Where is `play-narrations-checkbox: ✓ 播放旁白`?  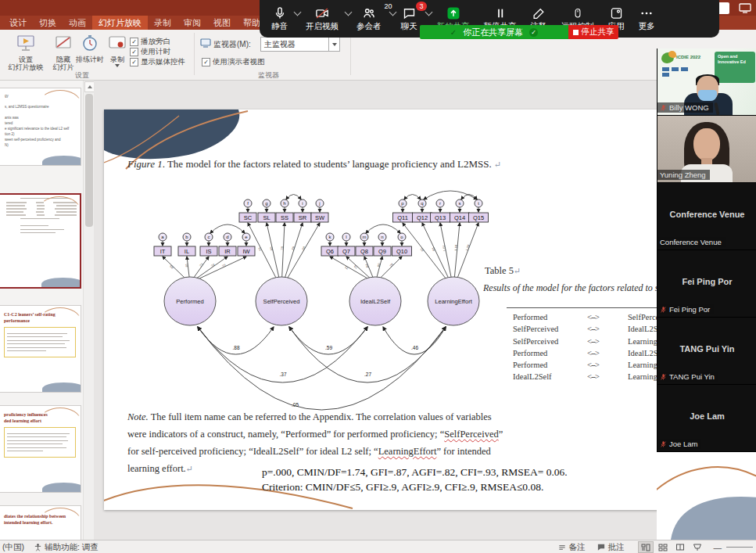 play-narrations-checkbox: ✓ 播放旁白 is located at coordinates (150, 42).